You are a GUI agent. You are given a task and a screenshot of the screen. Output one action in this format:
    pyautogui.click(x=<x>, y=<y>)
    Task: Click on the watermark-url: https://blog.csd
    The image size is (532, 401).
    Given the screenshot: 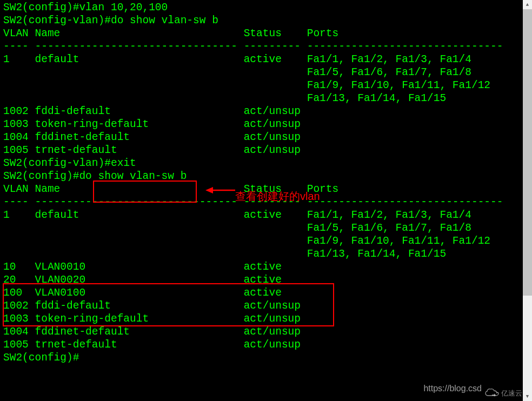 What is the action you would take?
    pyautogui.click(x=453, y=389)
    